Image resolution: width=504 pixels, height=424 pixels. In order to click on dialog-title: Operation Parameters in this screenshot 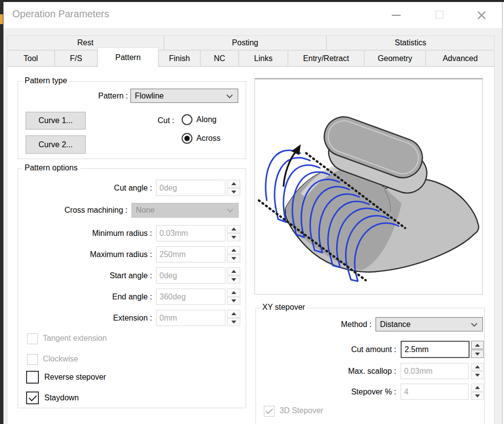, I will do `click(61, 14)`.